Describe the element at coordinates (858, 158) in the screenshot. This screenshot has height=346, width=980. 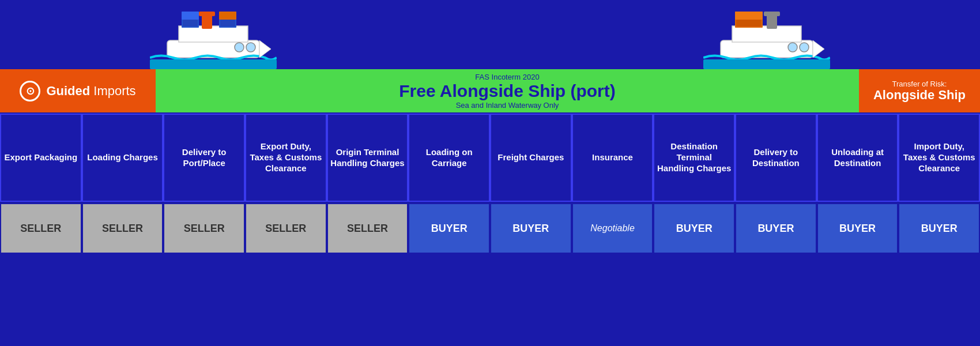
I see `col-header-10: Unloading at Destination` at that location.